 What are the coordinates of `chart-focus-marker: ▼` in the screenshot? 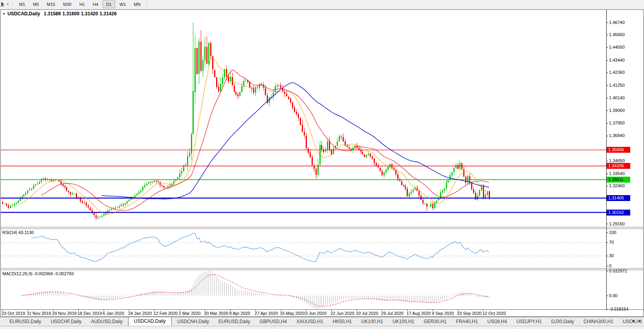 It's located at (4, 14).